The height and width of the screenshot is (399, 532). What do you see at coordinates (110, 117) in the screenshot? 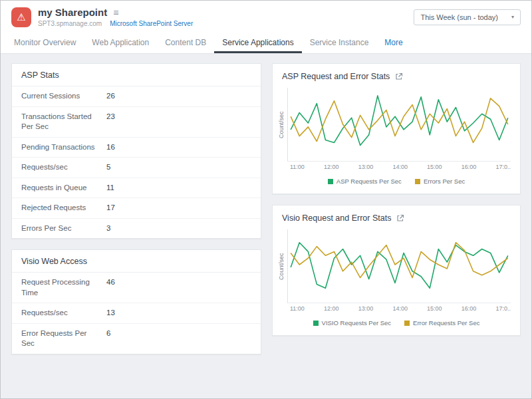
I see `stat-value: 23` at bounding box center [110, 117].